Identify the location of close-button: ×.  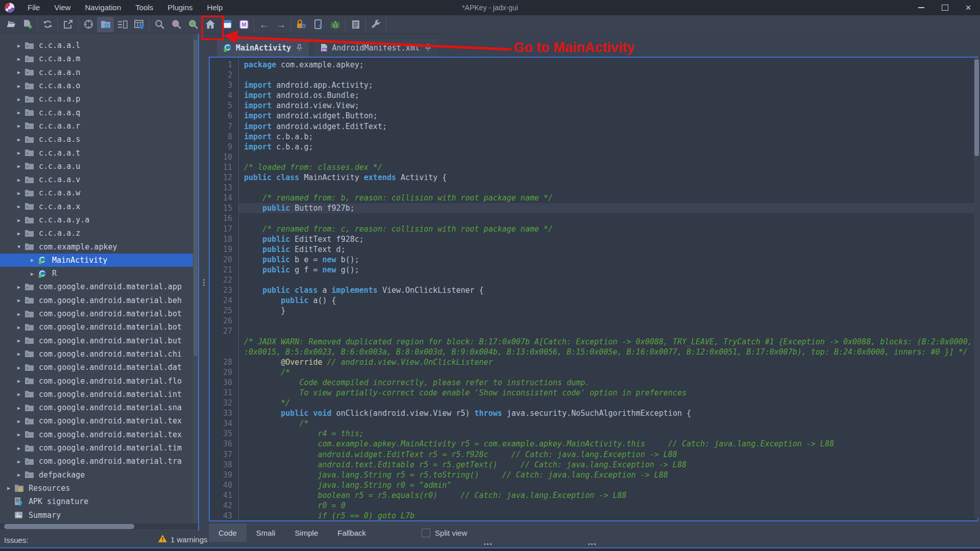
(968, 8).